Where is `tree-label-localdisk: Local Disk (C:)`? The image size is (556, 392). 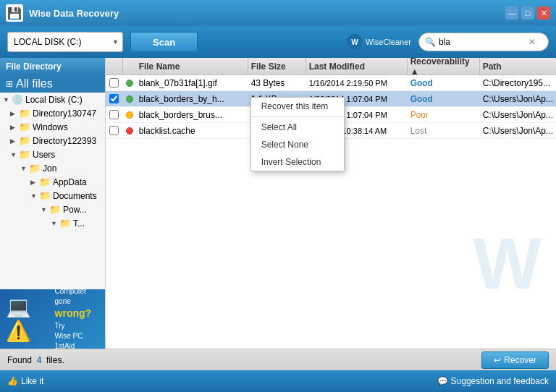
tree-label-localdisk: Local Disk (C:) is located at coordinates (54, 100).